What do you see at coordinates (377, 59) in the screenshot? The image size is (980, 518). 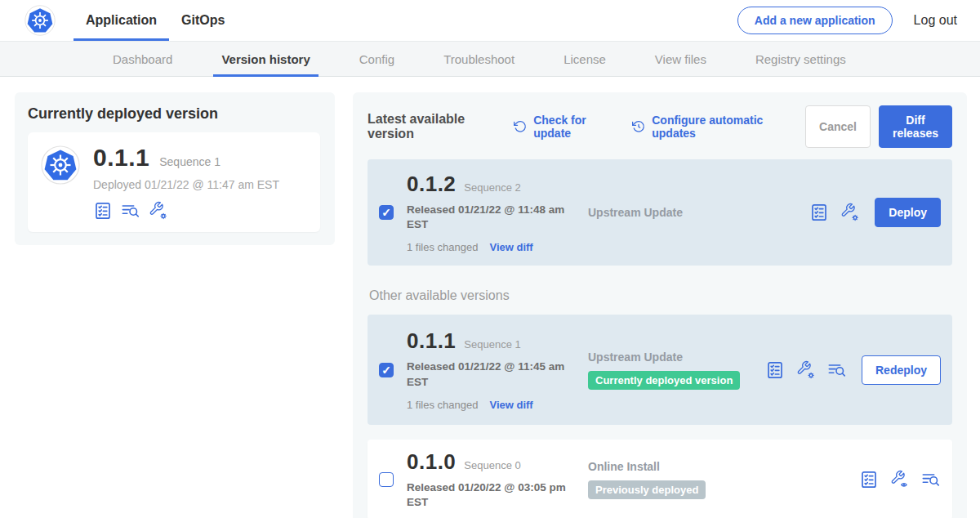 I see `tab-config: Config` at bounding box center [377, 59].